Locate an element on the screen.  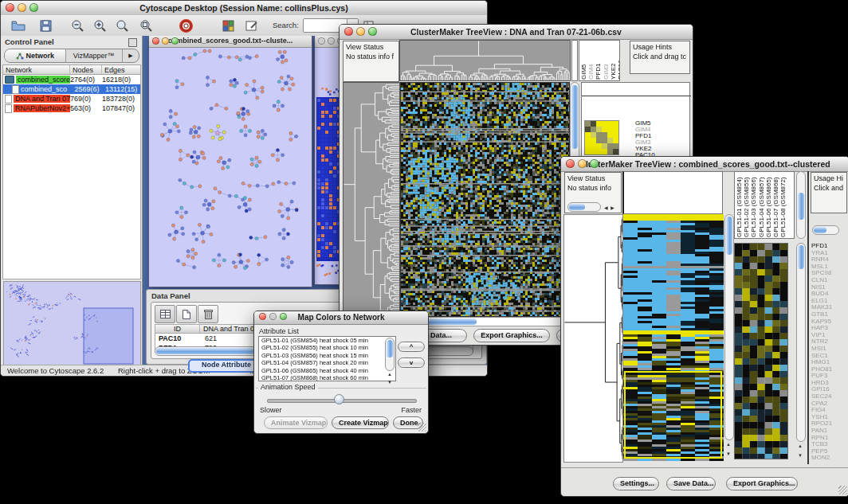
tv2-gene-vscrollbar is located at coordinates (801, 342).